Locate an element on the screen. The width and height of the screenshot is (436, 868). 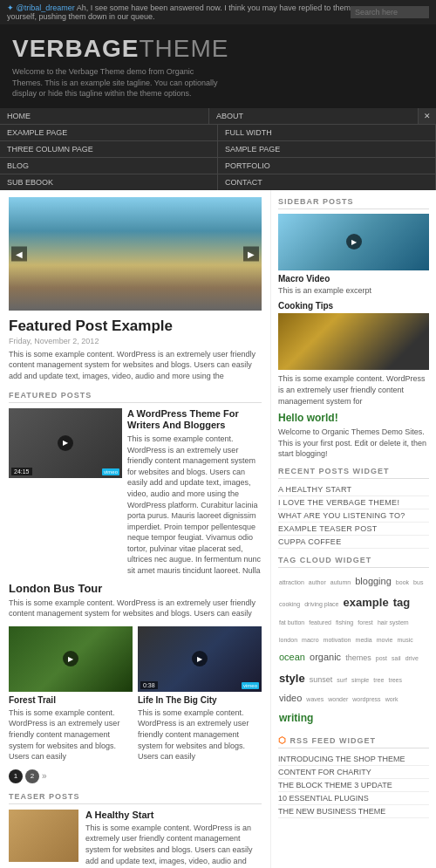
featured-post-title: Featured Post Example is located at coordinates (135, 326).